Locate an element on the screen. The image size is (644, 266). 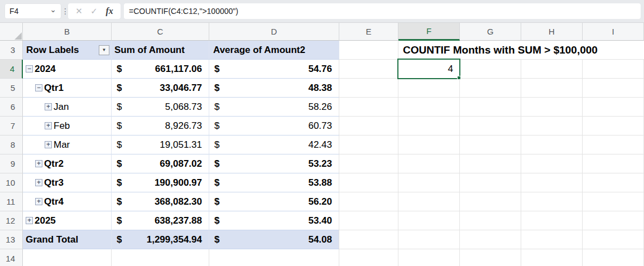
cell-G7 is located at coordinates (491, 126).